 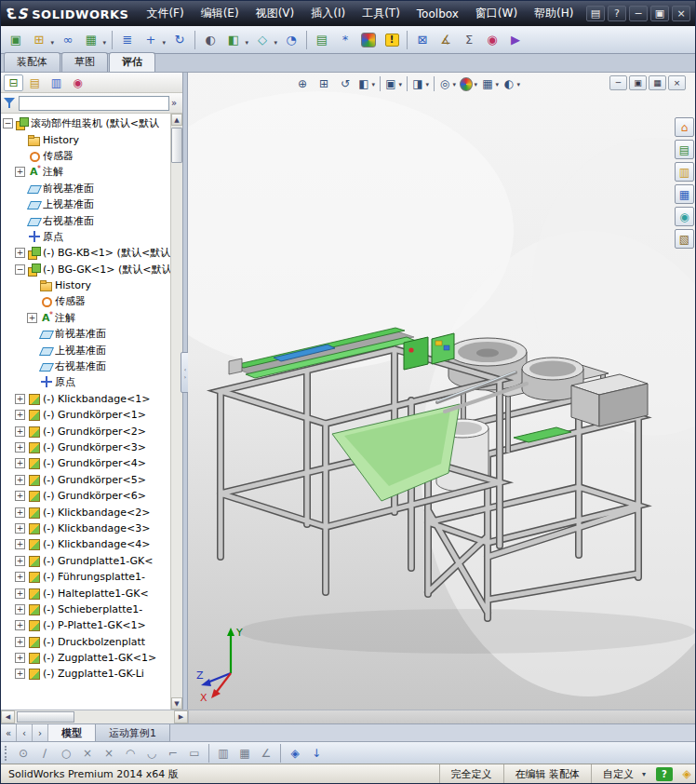 What do you see at coordinates (87, 753) in the screenshot?
I see `trim-entities-button: ×` at bounding box center [87, 753].